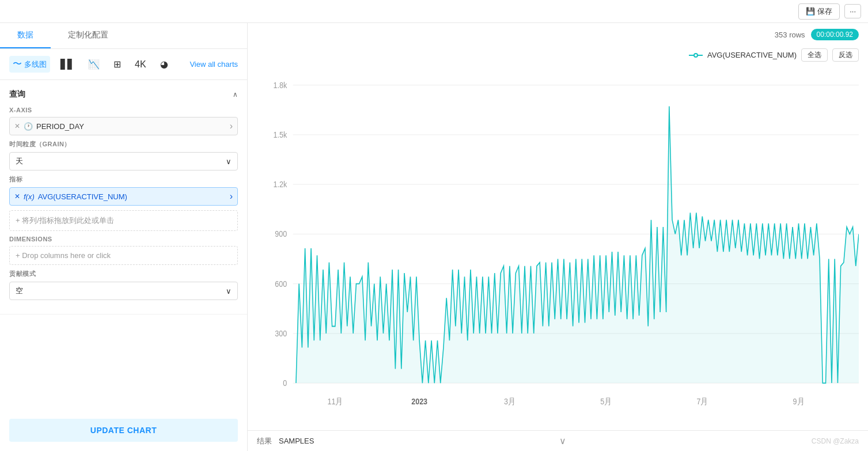  I want to click on update-chart-button: UPDATE CHART, so click(123, 430).